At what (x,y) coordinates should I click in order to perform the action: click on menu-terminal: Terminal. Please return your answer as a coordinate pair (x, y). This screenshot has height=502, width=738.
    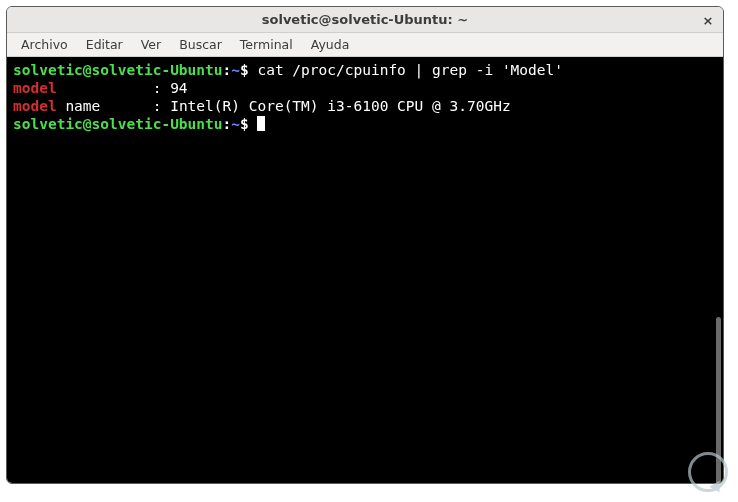
    Looking at the image, I should click on (266, 44).